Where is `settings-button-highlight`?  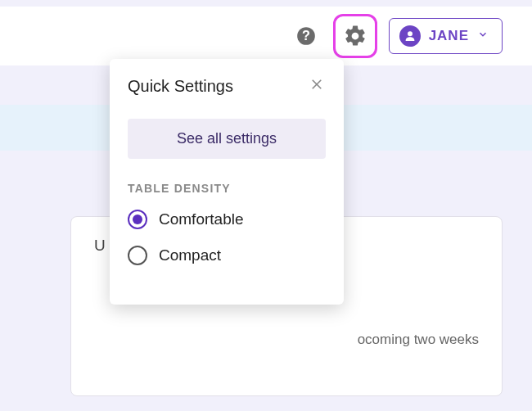 settings-button-highlight is located at coordinates (355, 36).